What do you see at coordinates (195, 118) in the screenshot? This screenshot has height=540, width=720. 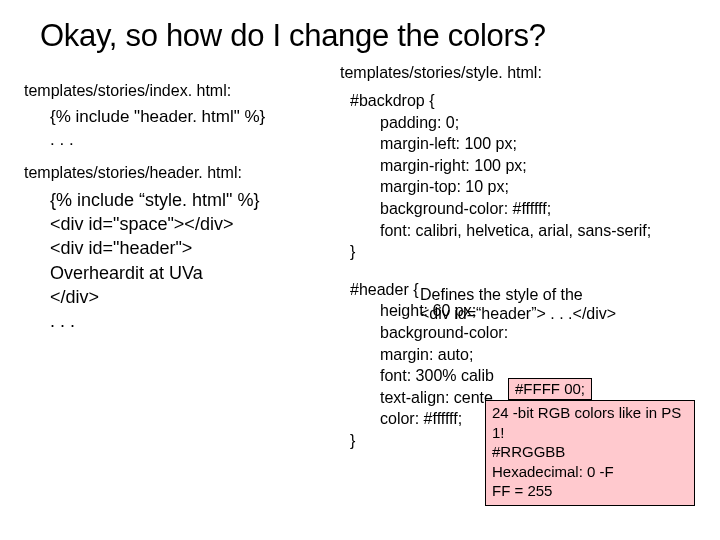 I see `code-line: {% include "header. html" %}` at bounding box center [195, 118].